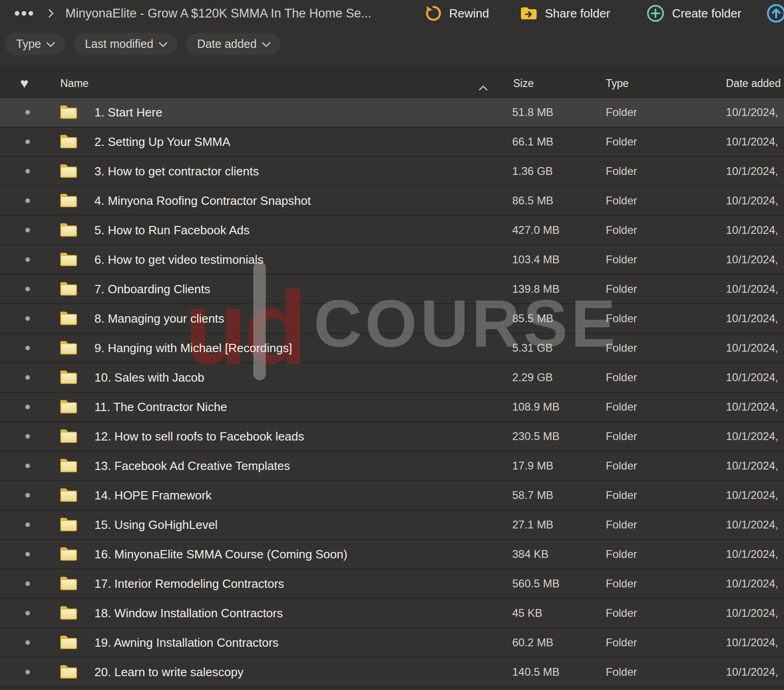  I want to click on file-size: 17.9 MB, so click(532, 466).